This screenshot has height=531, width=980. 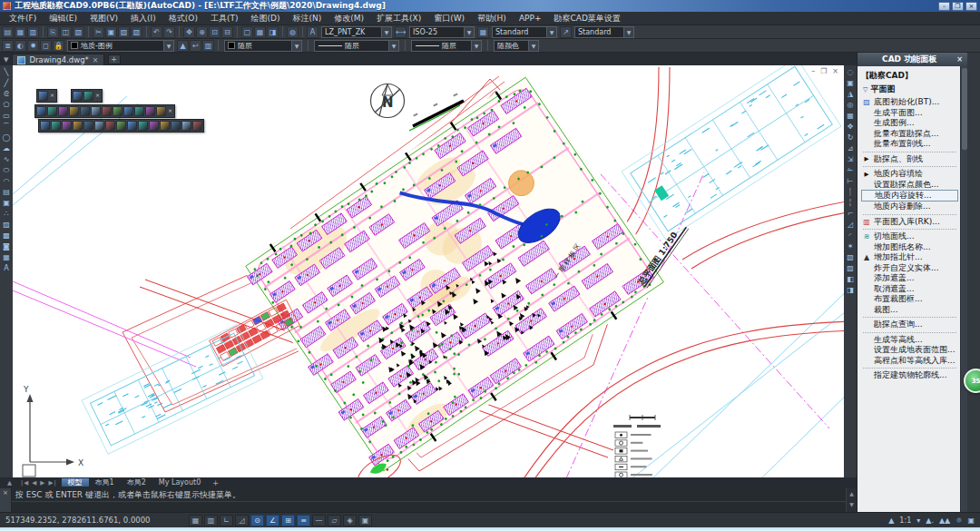 What do you see at coordinates (428, 507) in the screenshot?
I see `command-input-line` at bounding box center [428, 507].